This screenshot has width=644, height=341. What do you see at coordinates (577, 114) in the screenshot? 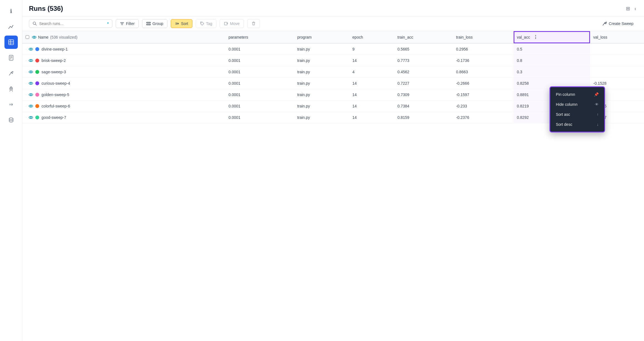
I see `context-menu-sort-asc: Sort asc ↑` at bounding box center [577, 114].